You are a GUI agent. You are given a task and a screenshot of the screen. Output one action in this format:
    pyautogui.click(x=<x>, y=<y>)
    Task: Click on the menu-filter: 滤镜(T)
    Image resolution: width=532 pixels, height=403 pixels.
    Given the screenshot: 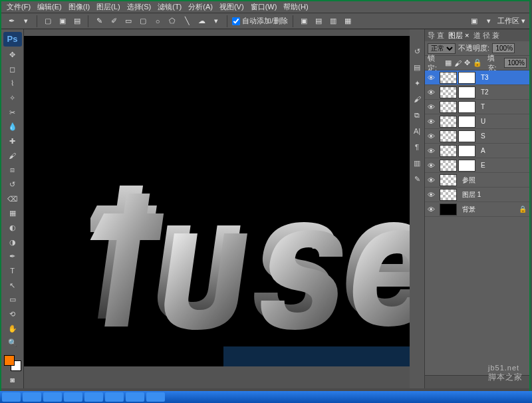 What is the action you would take?
    pyautogui.click(x=170, y=7)
    